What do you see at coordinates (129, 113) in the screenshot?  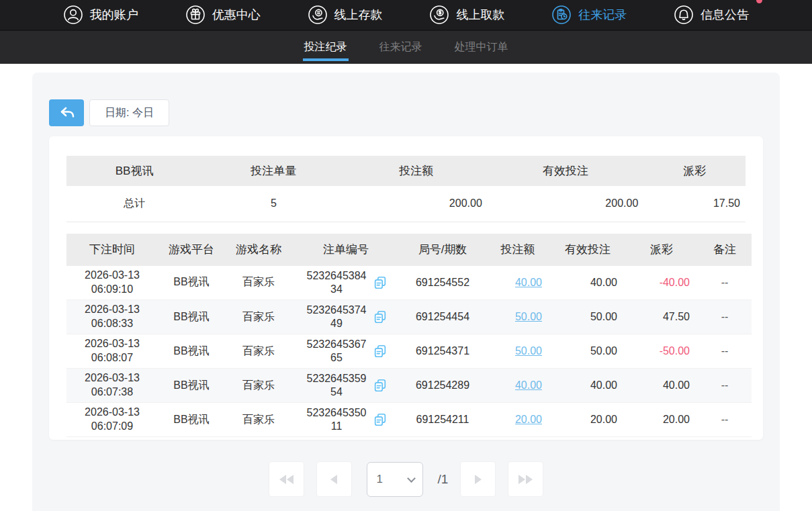 I see `date-filter-chip: 日期: 今日` at bounding box center [129, 113].